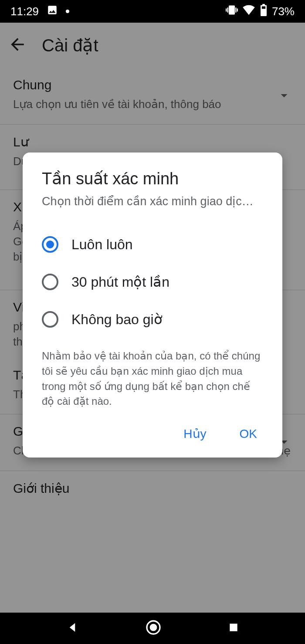  Describe the element at coordinates (195, 434) in the screenshot. I see `cancel-button: Hủy` at that location.